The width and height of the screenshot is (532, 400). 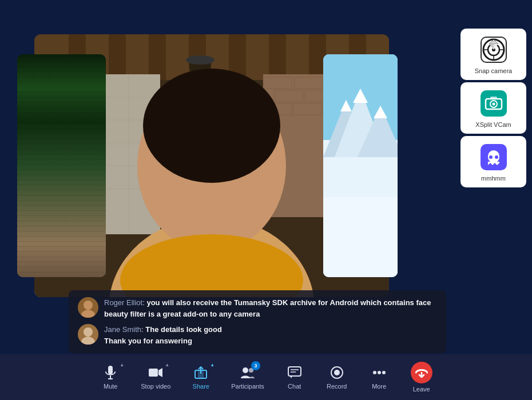 What do you see at coordinates (201, 377) in the screenshot?
I see `share-button: ▲ Share` at bounding box center [201, 377].